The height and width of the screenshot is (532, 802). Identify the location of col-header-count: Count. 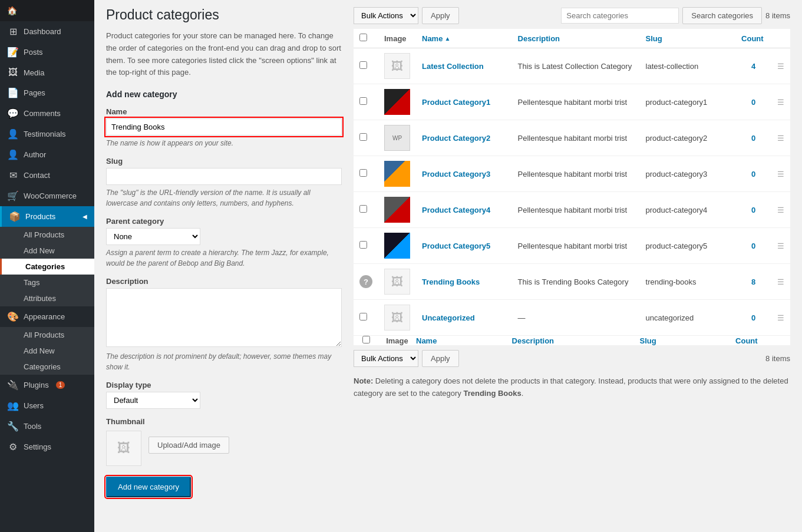
(753, 39).